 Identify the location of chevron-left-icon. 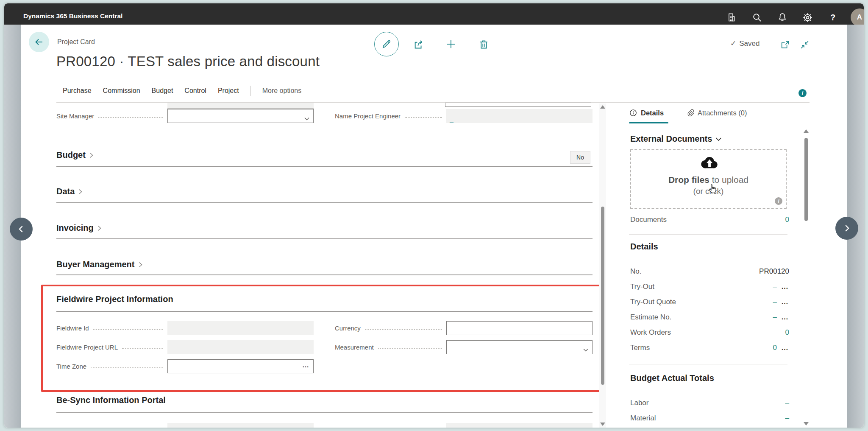
(21, 229).